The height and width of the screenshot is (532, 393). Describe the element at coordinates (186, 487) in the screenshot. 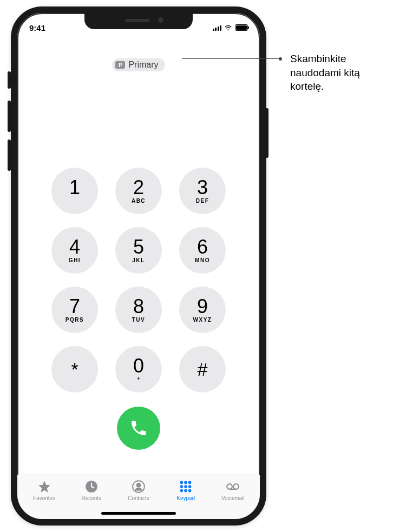

I see `keypad-icon` at that location.